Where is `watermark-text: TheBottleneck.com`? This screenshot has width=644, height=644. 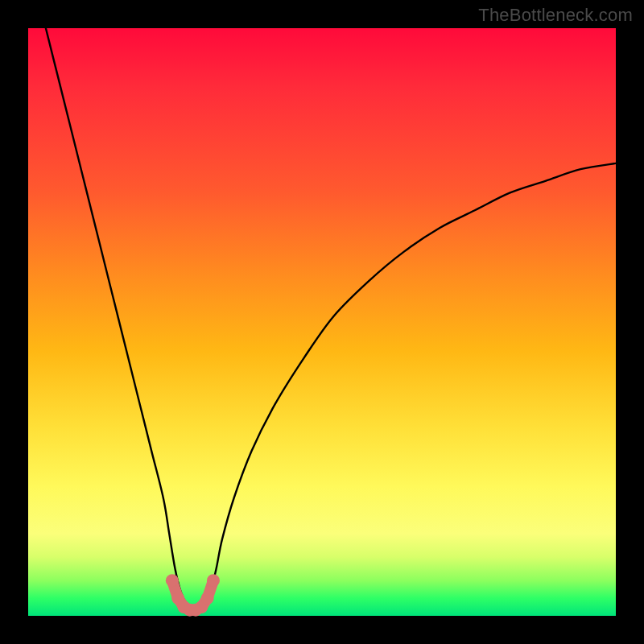 watermark-text: TheBottleneck.com is located at coordinates (555, 15).